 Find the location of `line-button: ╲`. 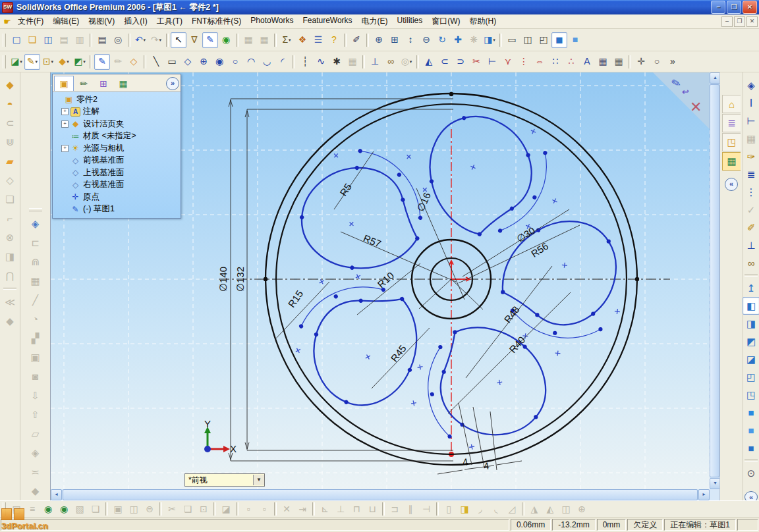

line-button: ╲ is located at coordinates (156, 62).